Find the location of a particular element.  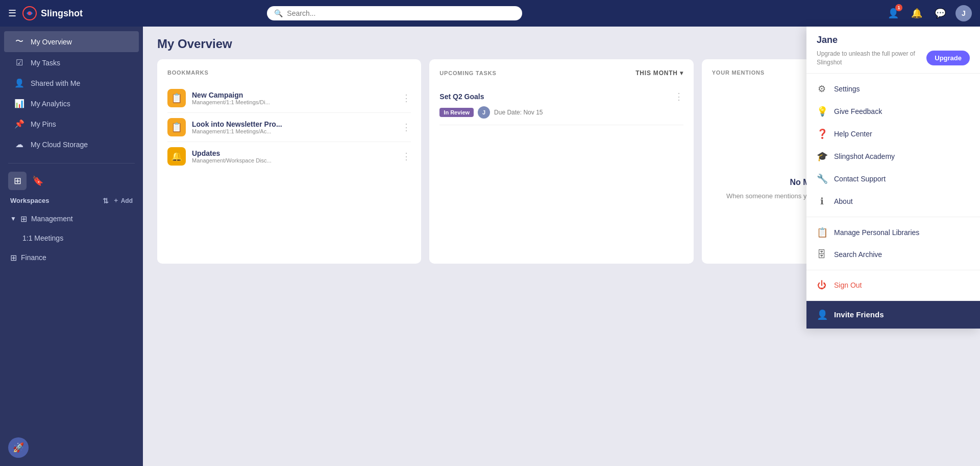

expand-icon: ▼ is located at coordinates (13, 219).